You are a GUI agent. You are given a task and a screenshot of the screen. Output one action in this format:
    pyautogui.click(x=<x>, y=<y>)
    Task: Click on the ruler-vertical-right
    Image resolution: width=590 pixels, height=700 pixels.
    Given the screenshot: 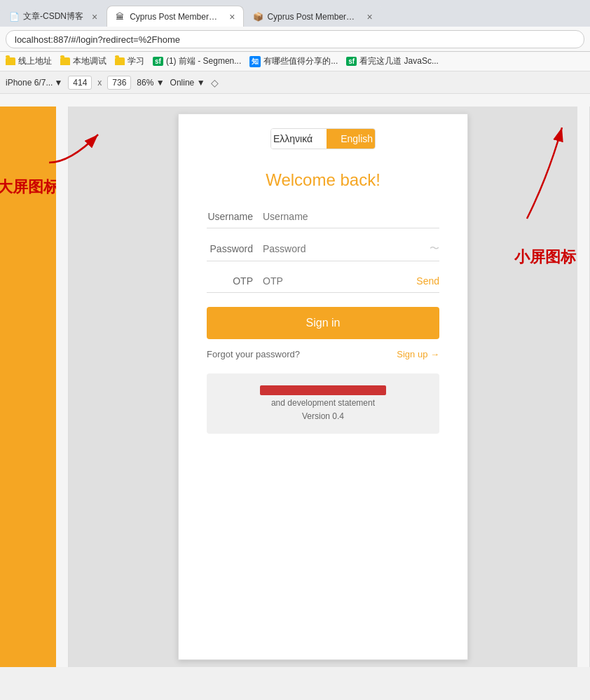 What is the action you would take?
    pyautogui.click(x=584, y=387)
    